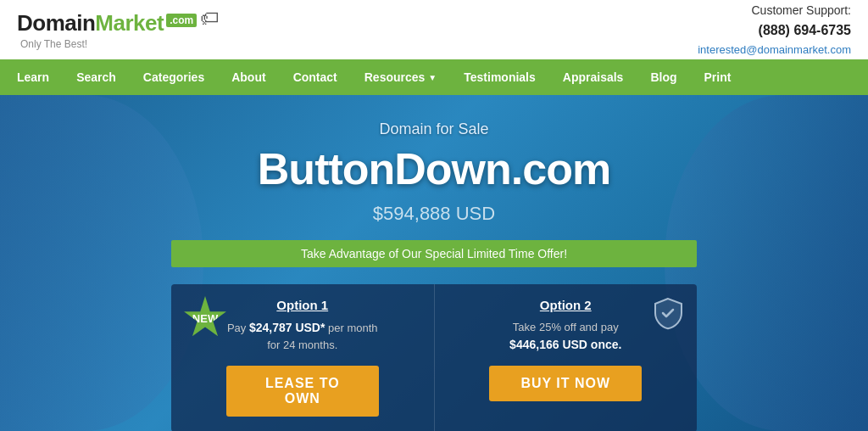  What do you see at coordinates (565, 344) in the screenshot?
I see `option2-price: $446,166 USD once.` at bounding box center [565, 344].